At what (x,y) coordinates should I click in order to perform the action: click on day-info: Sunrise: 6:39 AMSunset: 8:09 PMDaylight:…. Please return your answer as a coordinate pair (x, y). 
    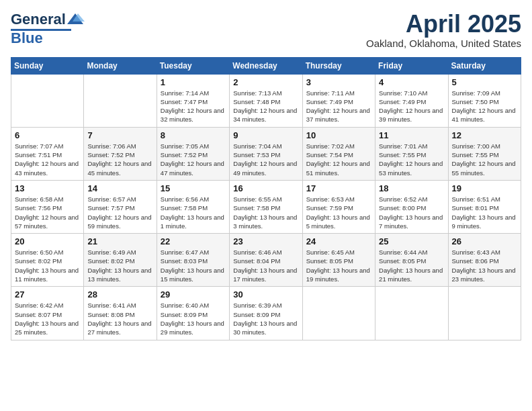
    Looking at the image, I should click on (266, 318).